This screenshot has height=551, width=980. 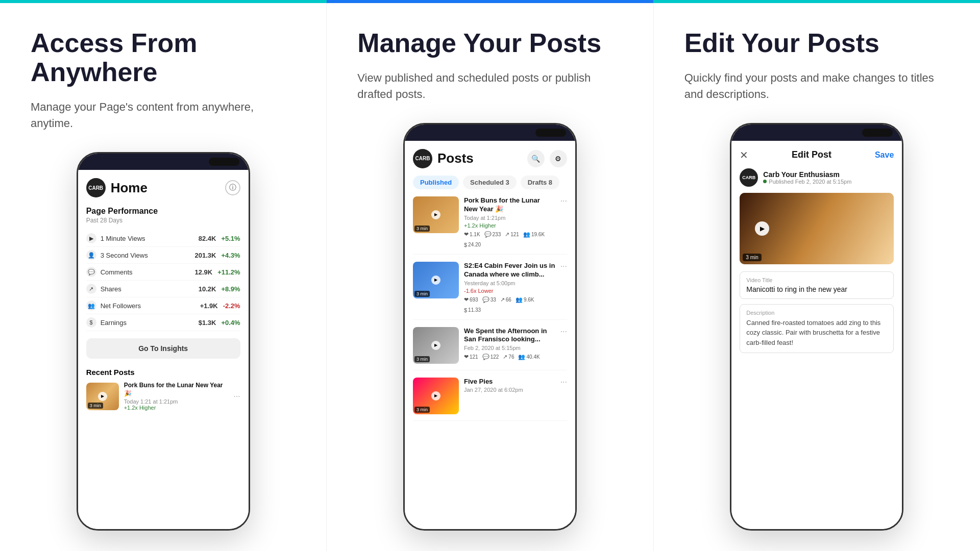 I want to click on post-info-0: Pork Buns for the Lunar New Year 🎉 Today…, so click(x=509, y=222).